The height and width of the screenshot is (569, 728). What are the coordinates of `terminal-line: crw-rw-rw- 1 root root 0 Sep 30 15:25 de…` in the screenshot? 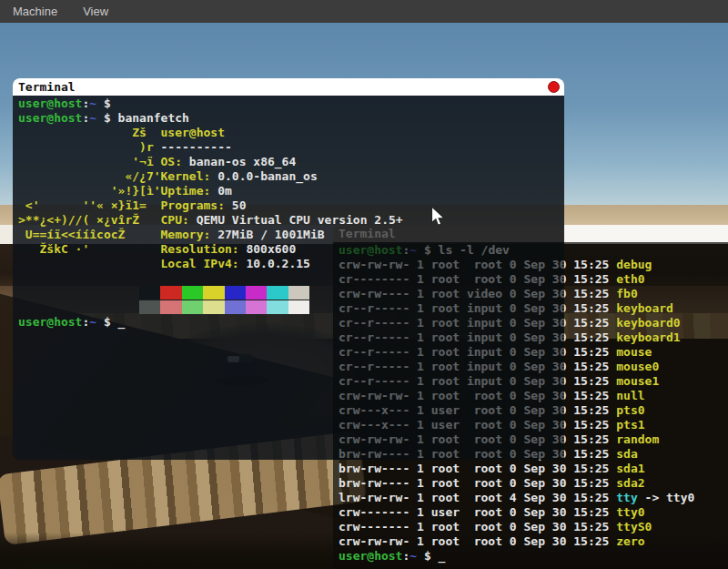 It's located at (533, 265).